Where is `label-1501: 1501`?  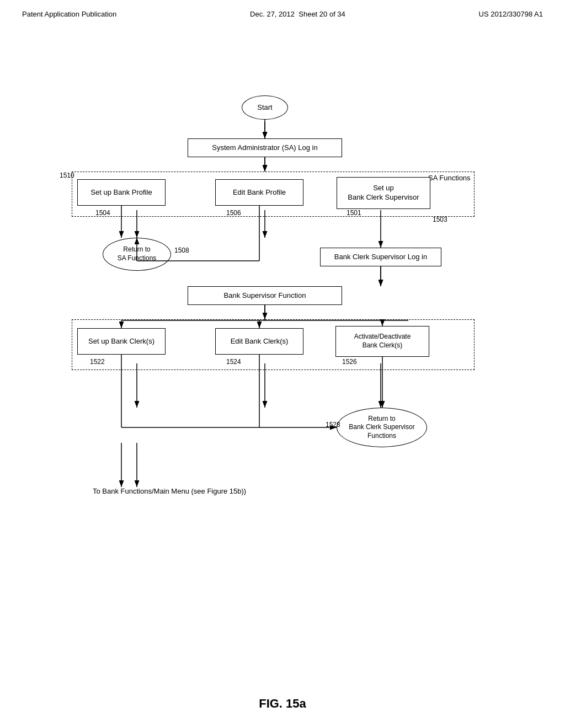 label-1501: 1501 is located at coordinates (354, 213).